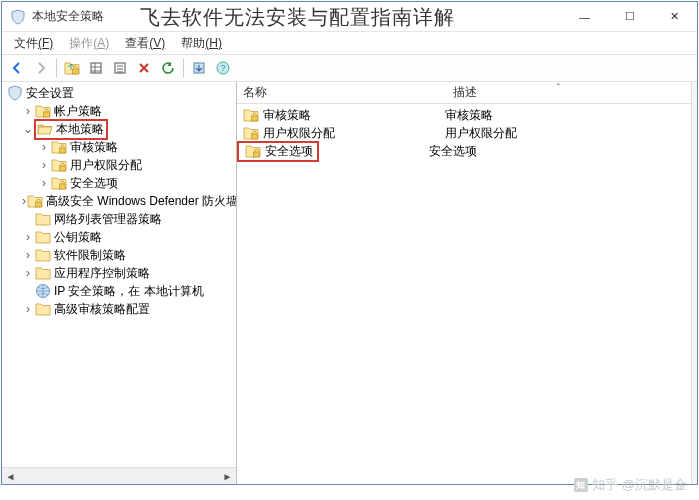 This screenshot has width=699, height=500. What do you see at coordinates (350, 68) in the screenshot?
I see `toolbar: ?` at bounding box center [350, 68].